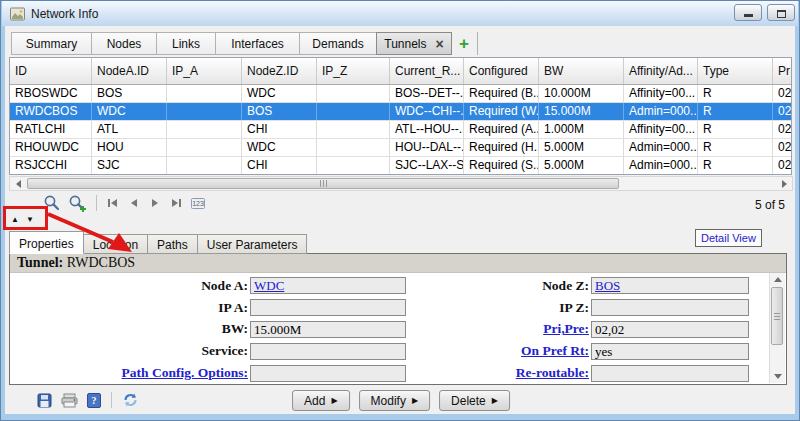 The height and width of the screenshot is (421, 800). Describe the element at coordinates (400, 130) in the screenshot. I see `table-row: RATLCHIATLCHIATL--HOU--...Required (A...…` at that location.